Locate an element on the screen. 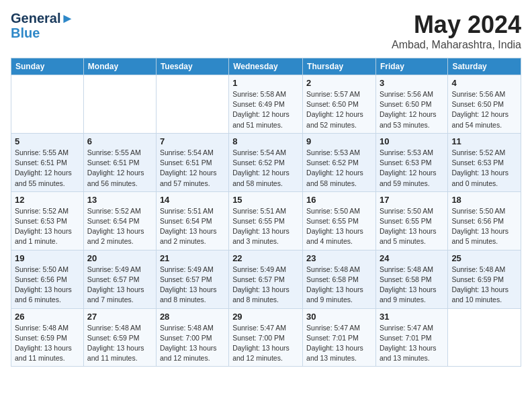 This screenshot has width=532, height=411. calendar-cell: 18Sunrise: 5:50 AMSunset: 6:56 PMDayligh… is located at coordinates (485, 220).